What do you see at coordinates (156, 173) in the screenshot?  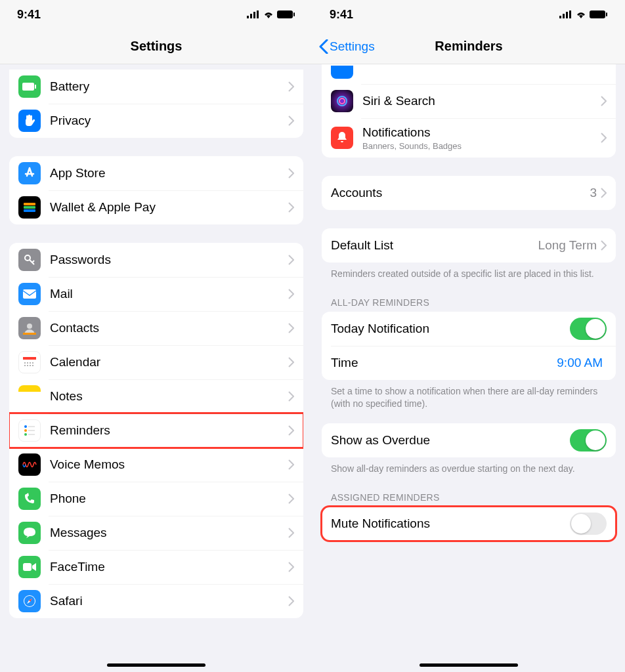 I see `row-appstore: App Store` at bounding box center [156, 173].